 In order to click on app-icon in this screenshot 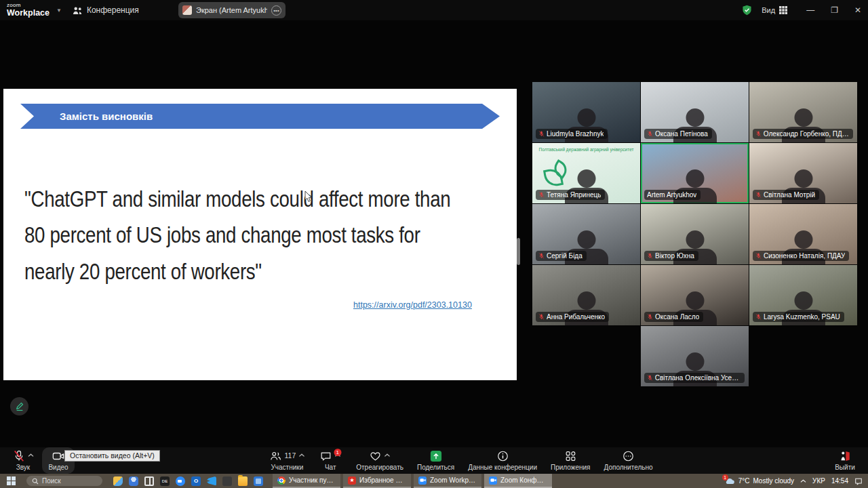, I will do `click(227, 481)`.